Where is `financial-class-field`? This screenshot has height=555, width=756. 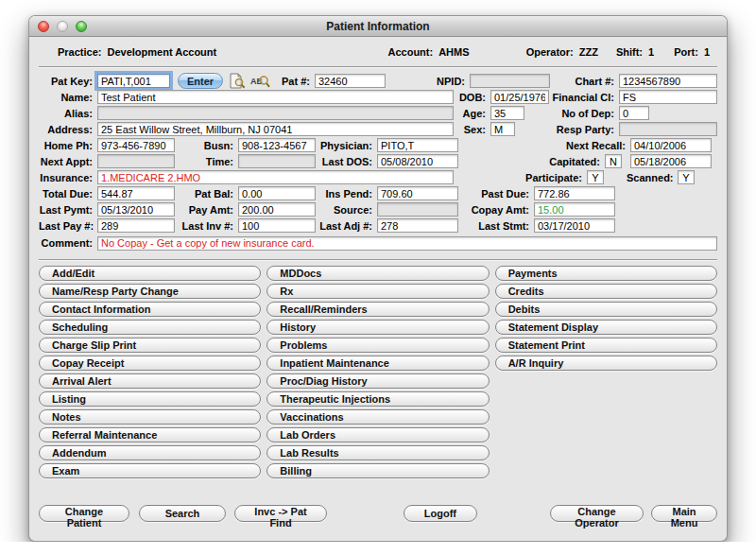
financial-class-field is located at coordinates (668, 96).